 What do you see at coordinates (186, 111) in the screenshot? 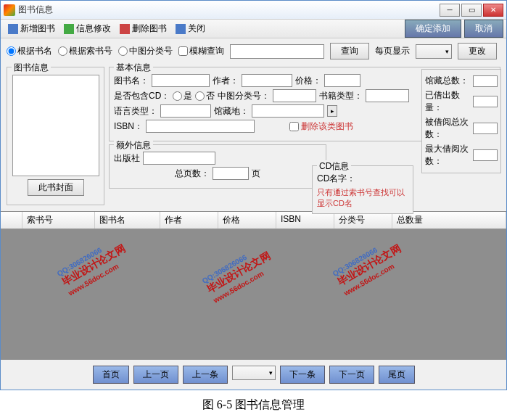
I see `lang-input` at bounding box center [186, 111].